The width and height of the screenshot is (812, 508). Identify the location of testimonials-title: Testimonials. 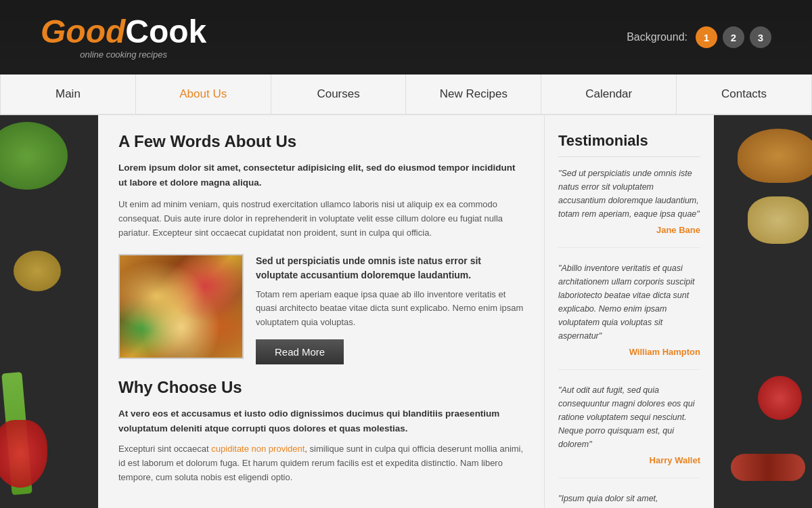
(629, 145).